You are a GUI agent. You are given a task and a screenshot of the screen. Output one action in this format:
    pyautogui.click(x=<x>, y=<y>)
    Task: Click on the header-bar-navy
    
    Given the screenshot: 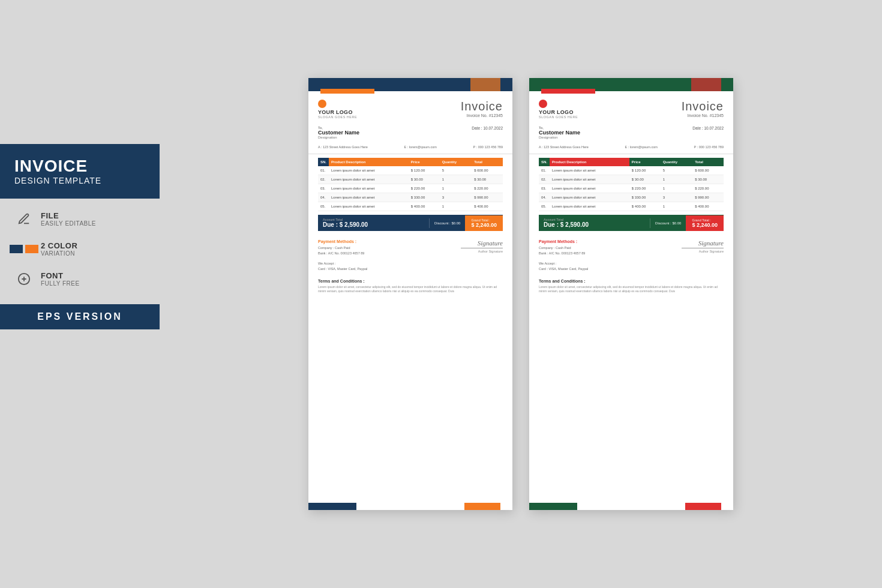 What is the action you would take?
    pyautogui.click(x=410, y=85)
    